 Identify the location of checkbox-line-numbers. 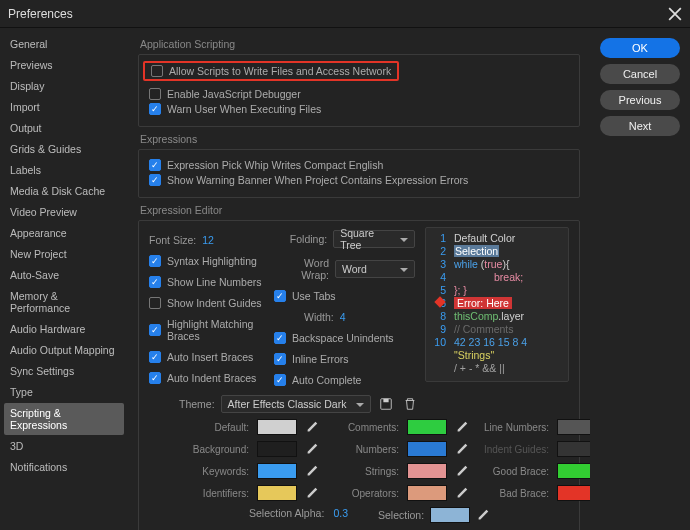
(155, 282).